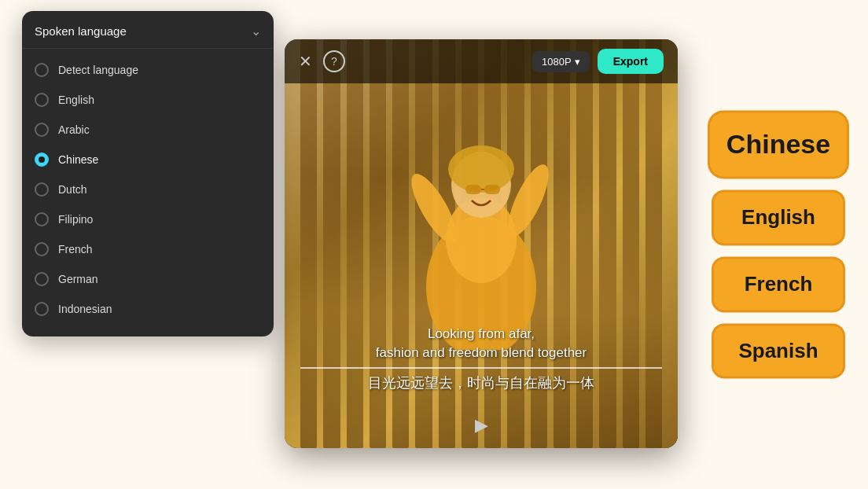 The image size is (868, 489). Describe the element at coordinates (481, 61) in the screenshot. I see `video-toolbar: ✕ ? 1080P ▾ Export` at that location.